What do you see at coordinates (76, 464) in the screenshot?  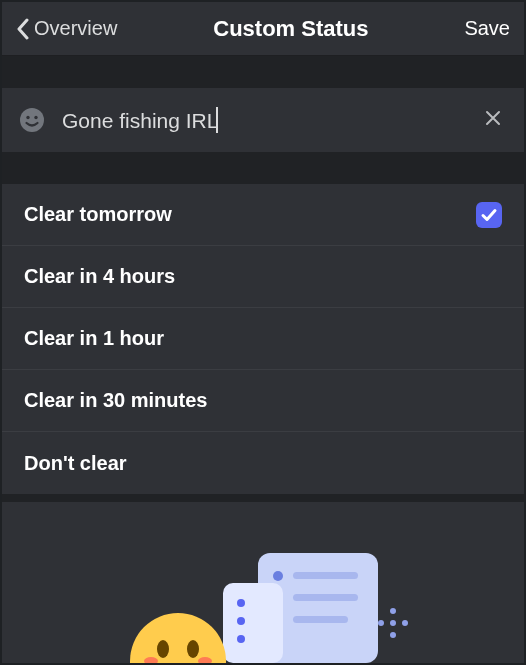 I see `option-label: Don't clear` at bounding box center [76, 464].